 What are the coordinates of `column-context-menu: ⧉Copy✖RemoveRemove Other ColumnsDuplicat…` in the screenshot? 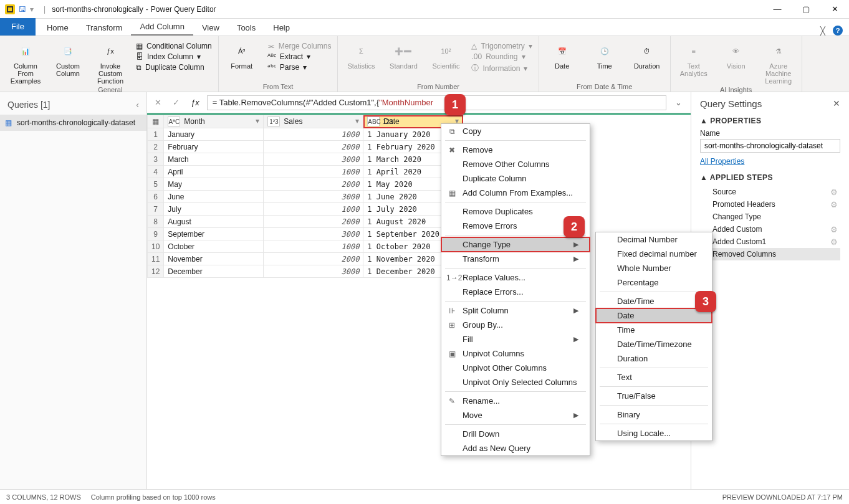 It's located at (516, 290).